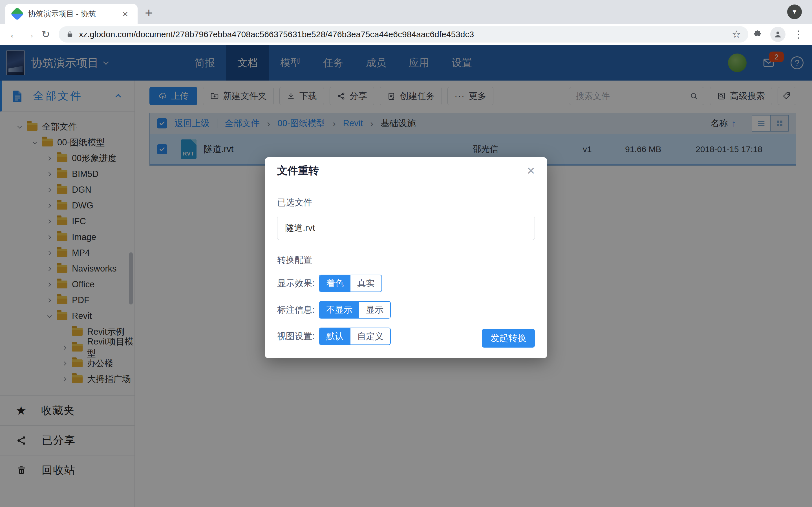 The height and width of the screenshot is (507, 812). What do you see at coordinates (298, 336) in the screenshot?
I see `view-setting-label: 视图设置:` at bounding box center [298, 336].